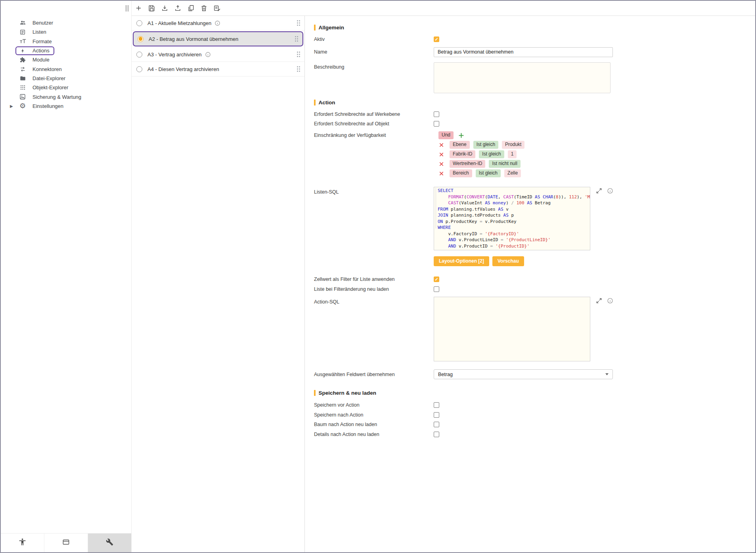 Image resolution: width=756 pixels, height=553 pixels. What do you see at coordinates (66, 543) in the screenshot?
I see `tab-panel` at bounding box center [66, 543].